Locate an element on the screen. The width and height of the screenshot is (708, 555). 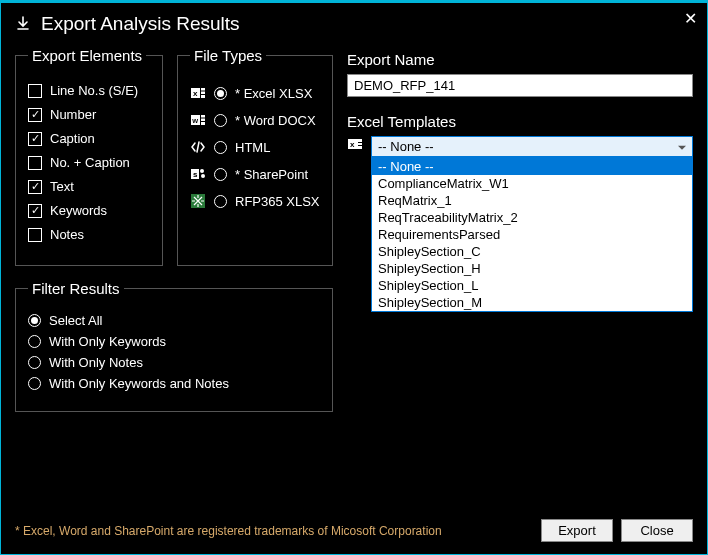
code-icon is located at coordinates (198, 147).